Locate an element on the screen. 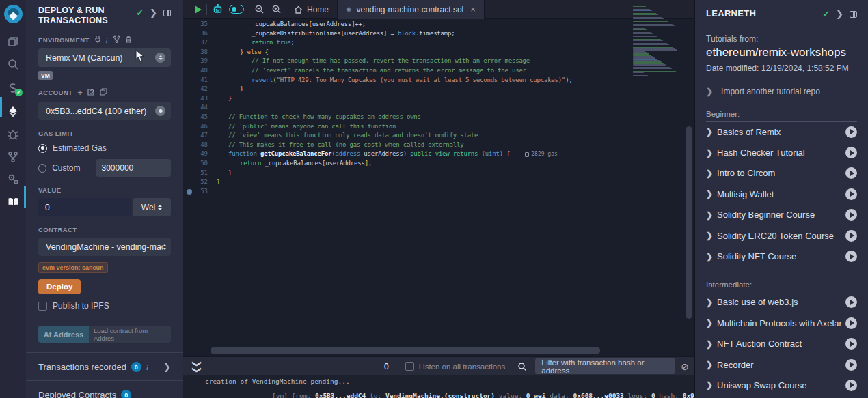 This screenshot has height=398, width=868. terminal-tx-summary: [vm] from: 0x5B3...eddC4 to: VendingMach… is located at coordinates (483, 395).